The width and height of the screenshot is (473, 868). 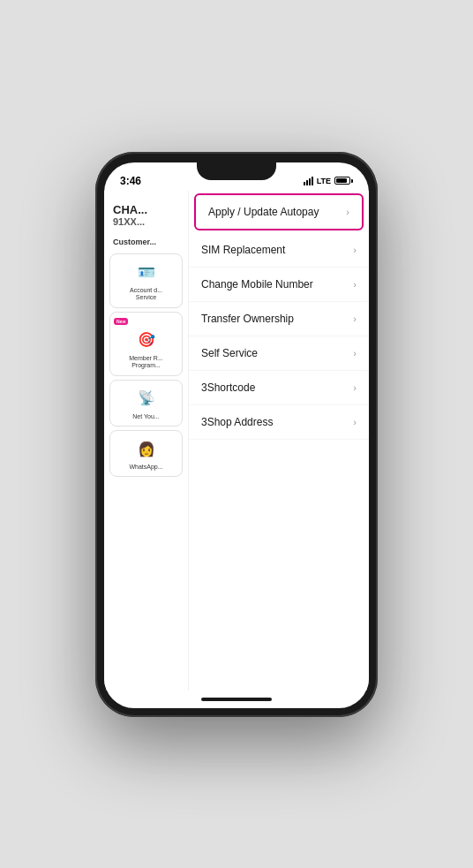 I want to click on left-header: CHA... 91XX..., so click(x=146, y=215).